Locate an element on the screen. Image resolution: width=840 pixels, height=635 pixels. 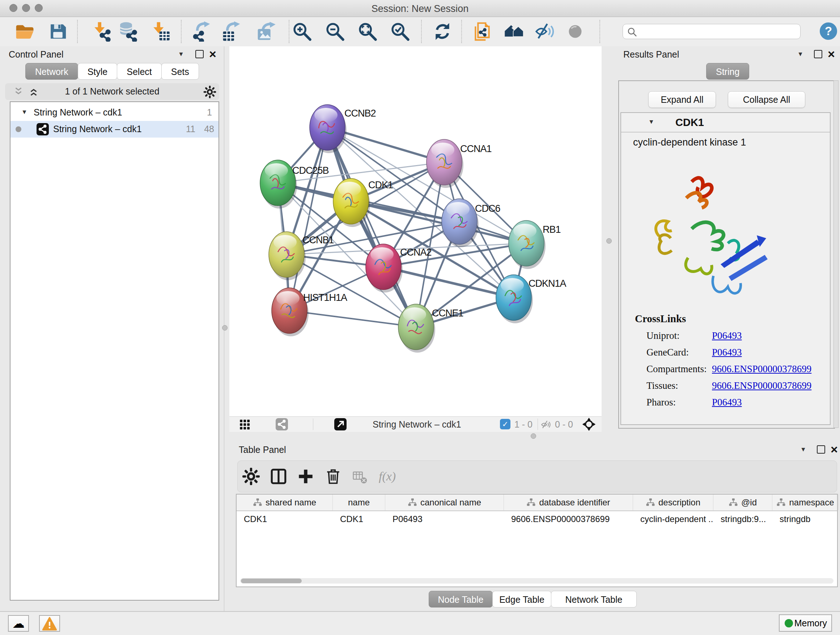
graph-edge is located at coordinates (308, 219).